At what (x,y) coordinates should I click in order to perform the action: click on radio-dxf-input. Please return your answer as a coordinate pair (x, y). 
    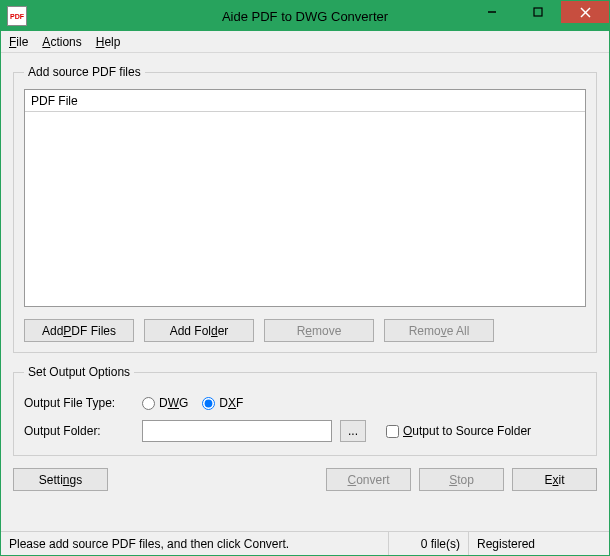
    Looking at the image, I should click on (208, 404).